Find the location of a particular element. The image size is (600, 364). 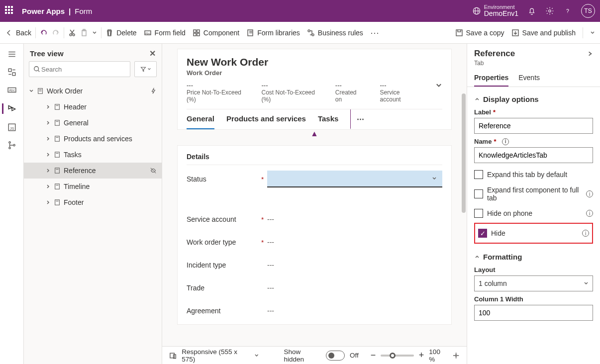

tree-view-icon is located at coordinates (12, 108).